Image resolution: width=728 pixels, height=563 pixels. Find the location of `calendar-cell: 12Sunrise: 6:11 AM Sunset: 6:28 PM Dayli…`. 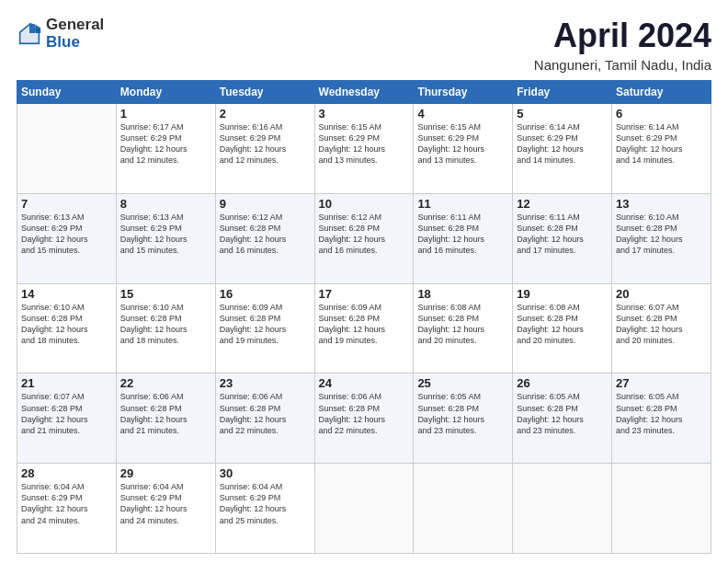

calendar-cell: 12Sunrise: 6:11 AM Sunset: 6:28 PM Dayli… is located at coordinates (563, 238).